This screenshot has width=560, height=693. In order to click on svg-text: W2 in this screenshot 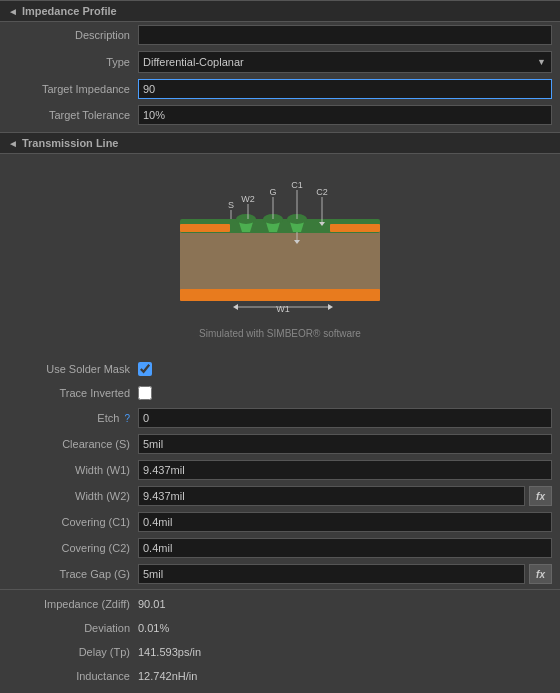, I will do `click(248, 199)`.